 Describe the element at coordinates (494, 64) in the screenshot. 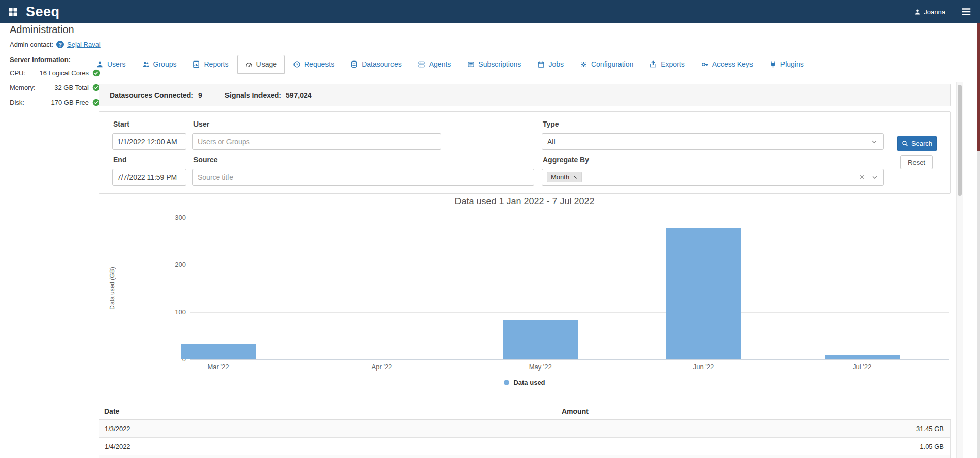

I see `tab-subscriptions: Subscriptions` at that location.